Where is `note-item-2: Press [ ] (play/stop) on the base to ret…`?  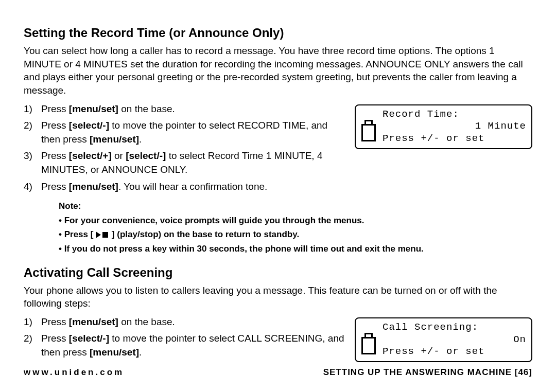
note-item-2: Press [ ] (play/stop) on the base to ret… is located at coordinates (296, 235).